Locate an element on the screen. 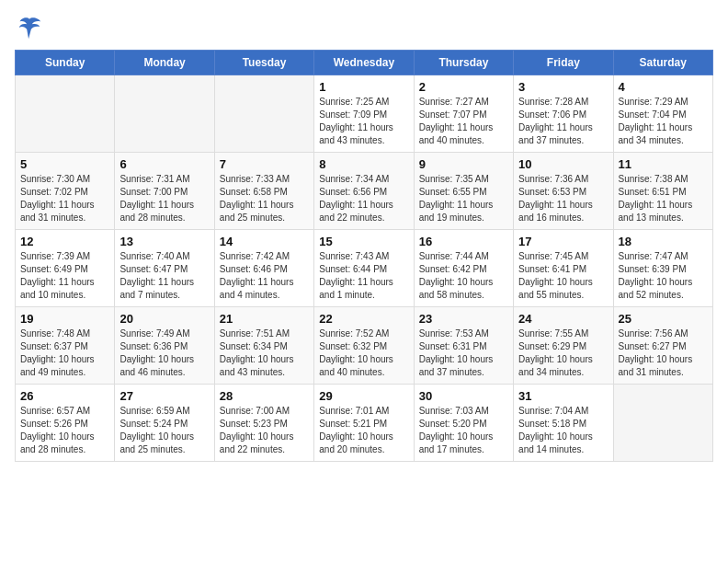  calendar-cell: 19Sunrise: 7:48 AM Sunset: 6:37 PM Dayli… is located at coordinates (65, 346).